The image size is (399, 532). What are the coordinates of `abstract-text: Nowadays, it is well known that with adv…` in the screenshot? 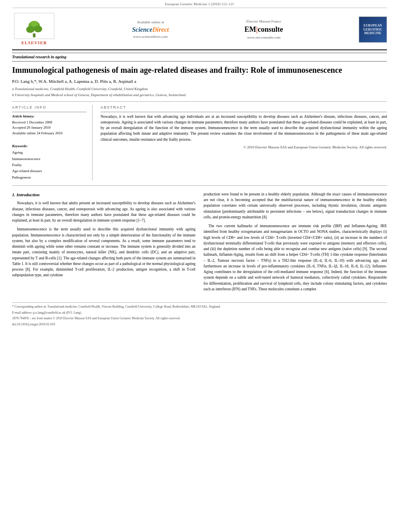 It's located at (244, 128).